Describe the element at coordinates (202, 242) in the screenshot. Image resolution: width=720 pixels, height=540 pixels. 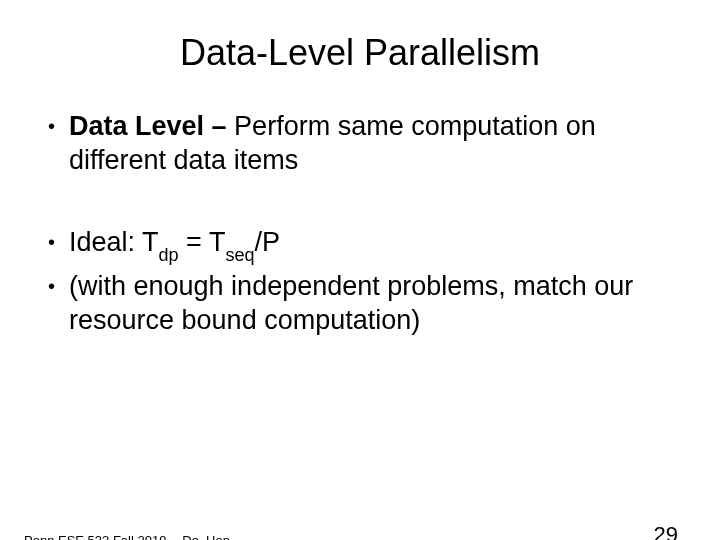
I see `formula-mid: = T` at that location.